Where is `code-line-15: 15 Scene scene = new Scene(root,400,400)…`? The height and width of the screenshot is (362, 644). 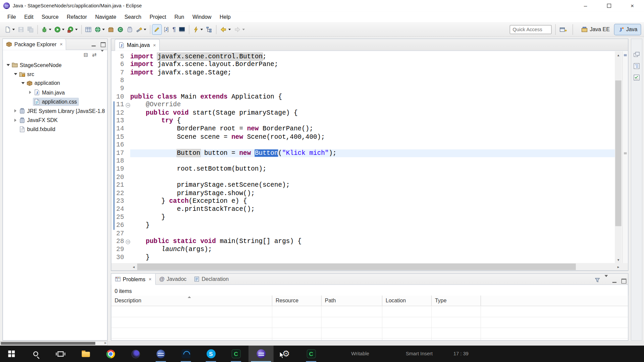 code-line-15: 15 Scene scene = new Scene(root,400,400)… is located at coordinates (364, 137).